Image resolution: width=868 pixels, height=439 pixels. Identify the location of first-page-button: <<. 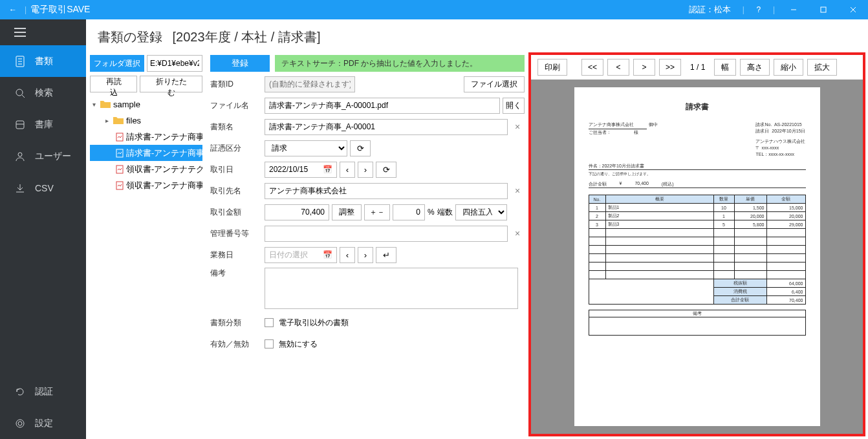
(592, 67).